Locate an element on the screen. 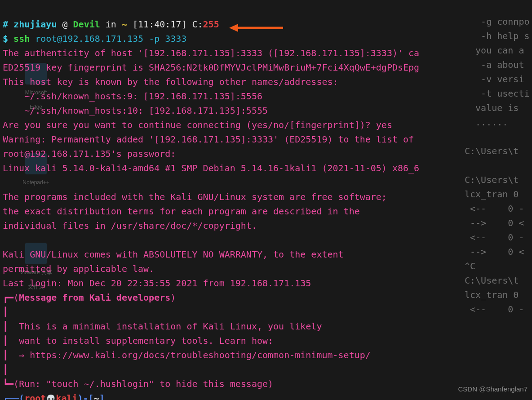  box-msg: This is a minimal installation of Kali L… is located at coordinates (165, 326).